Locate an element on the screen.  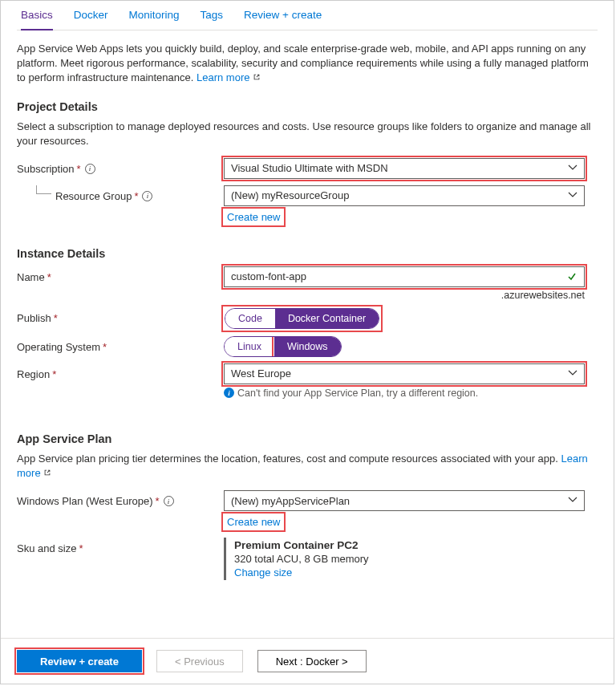
region-value: West Europe is located at coordinates (261, 374).